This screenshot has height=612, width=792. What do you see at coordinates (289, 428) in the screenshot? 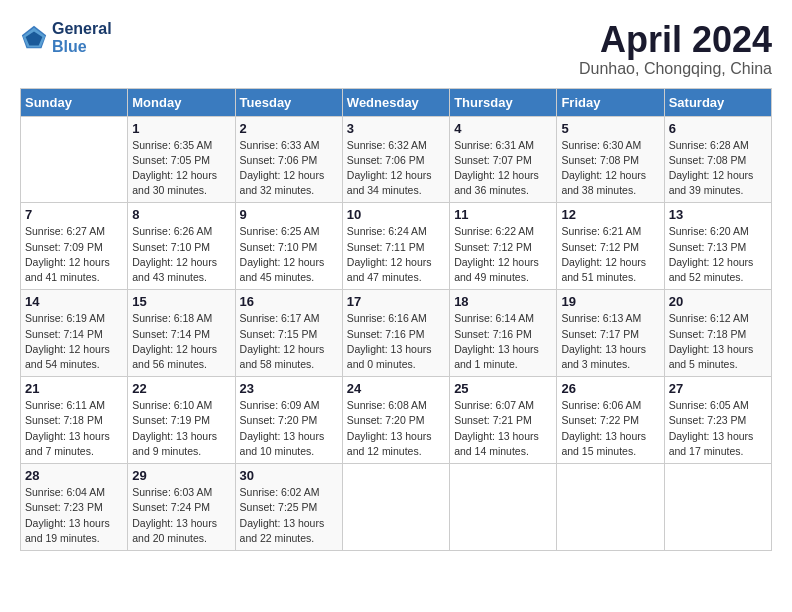
I see `cell-info: Sunrise: 6:09 AM Sunset: 7:20 PM Dayligh…` at bounding box center [289, 428].